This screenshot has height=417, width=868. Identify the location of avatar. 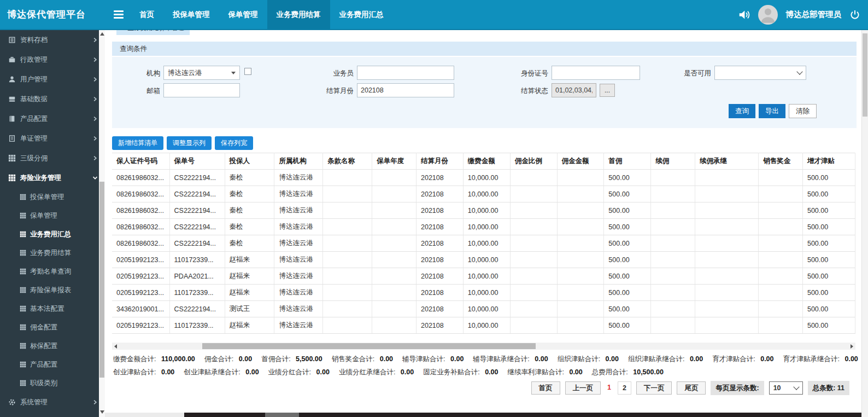
(768, 15).